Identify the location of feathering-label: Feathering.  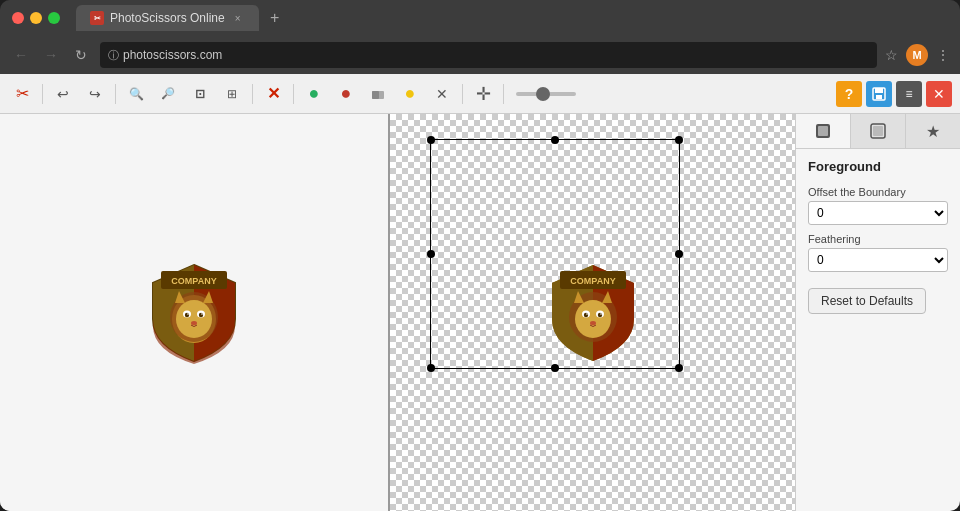
(878, 239).